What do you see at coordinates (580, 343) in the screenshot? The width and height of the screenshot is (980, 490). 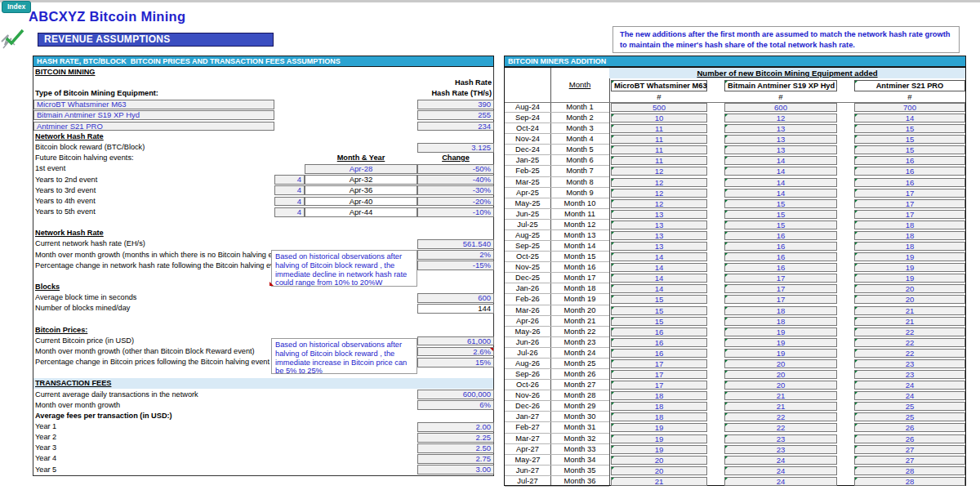 I see `month-cell: Month 23` at bounding box center [580, 343].